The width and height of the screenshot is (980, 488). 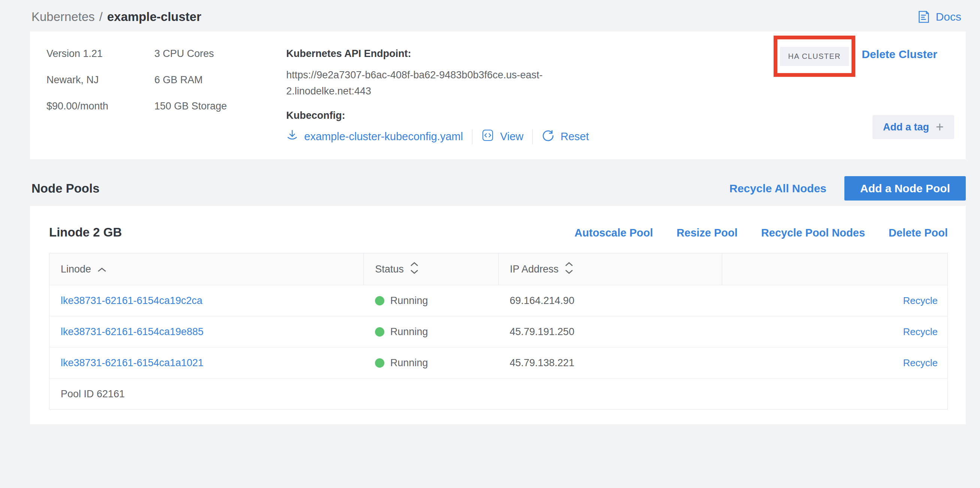 I want to click on column-header-status: Status, so click(x=431, y=270).